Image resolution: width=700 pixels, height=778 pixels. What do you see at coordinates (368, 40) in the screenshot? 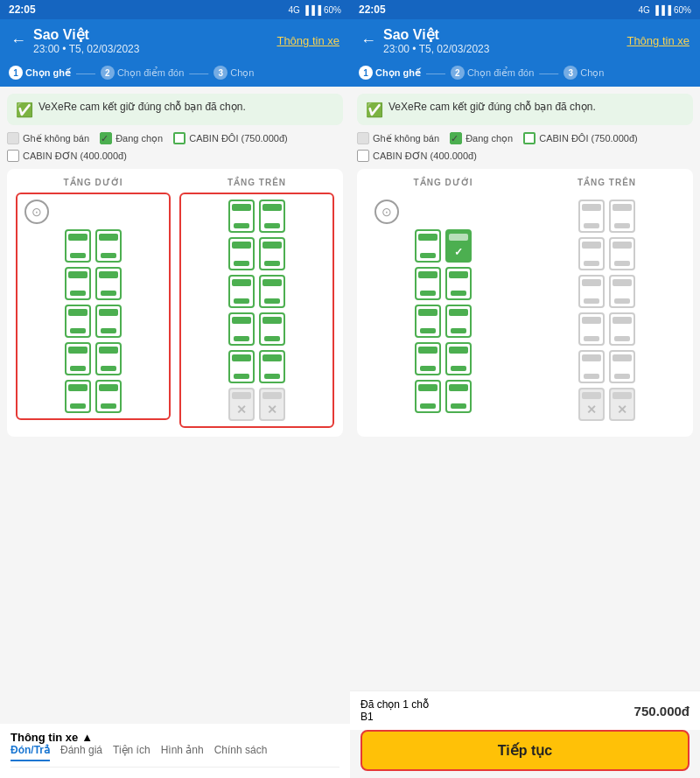
I see `back-button-right: ←` at bounding box center [368, 40].